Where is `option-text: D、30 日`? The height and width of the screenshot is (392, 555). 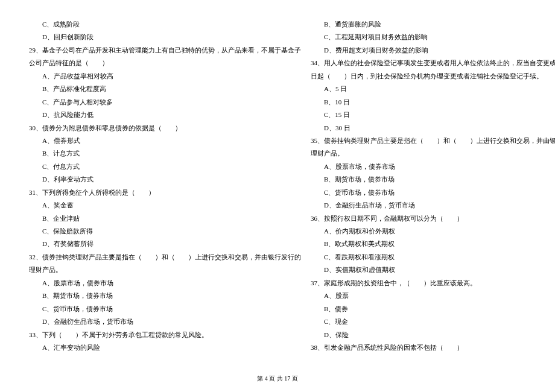 option-text: D、30 日 is located at coordinates (433, 128).